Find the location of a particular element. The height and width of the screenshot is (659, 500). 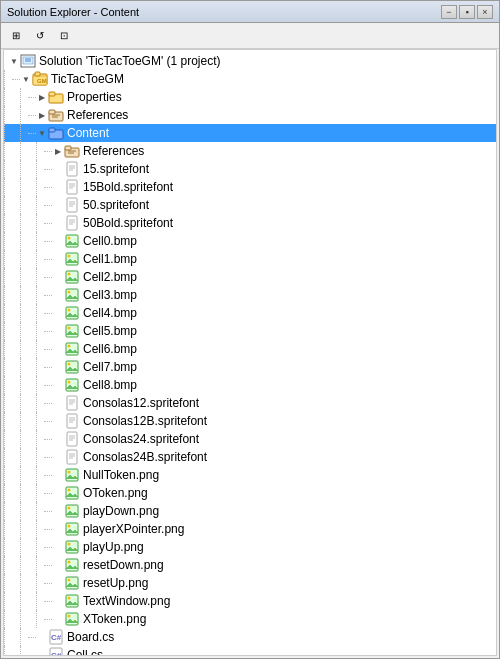

tree-item-cell: C# Cell.cs is located at coordinates (250, 651).